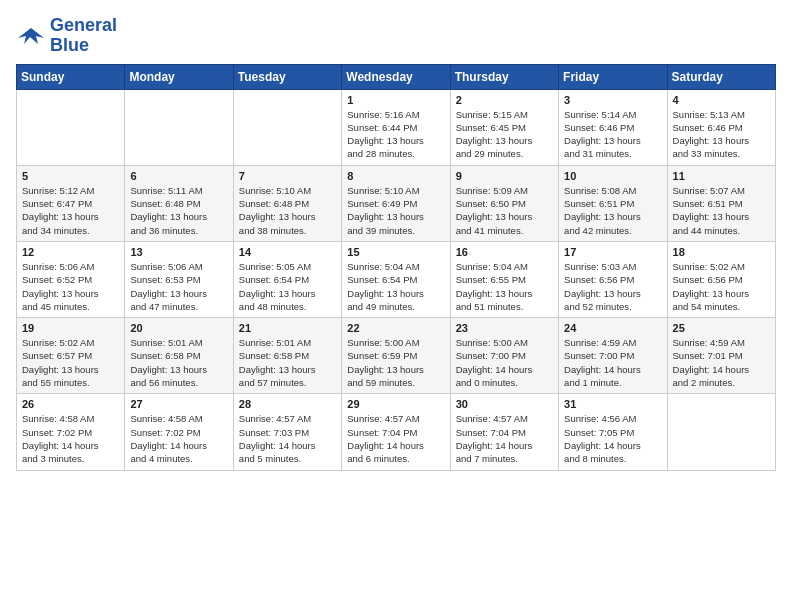 The image size is (792, 612). What do you see at coordinates (504, 134) in the screenshot?
I see `cell-content: Sunrise: 5:15 AMSunset: 6:45 PMDaylight:…` at bounding box center [504, 134].